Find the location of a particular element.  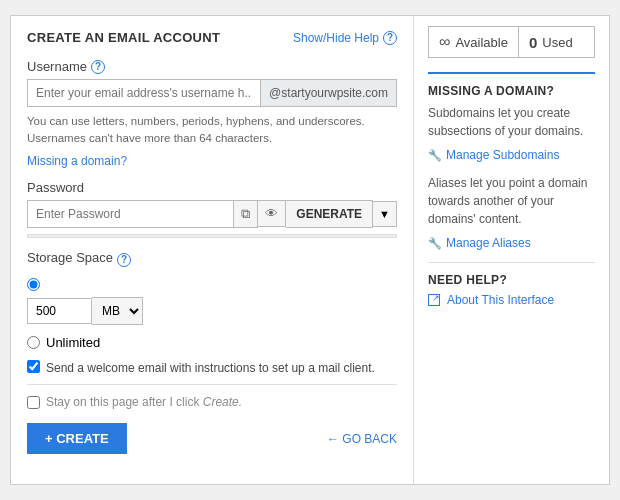

generate-btn: GENERATE is located at coordinates (330, 214).